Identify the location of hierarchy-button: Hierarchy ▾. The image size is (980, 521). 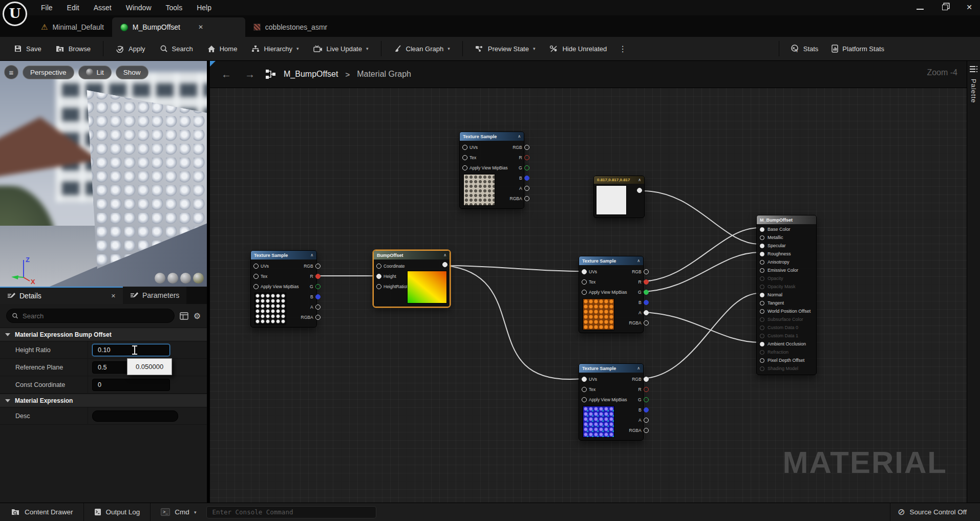
(275, 49).